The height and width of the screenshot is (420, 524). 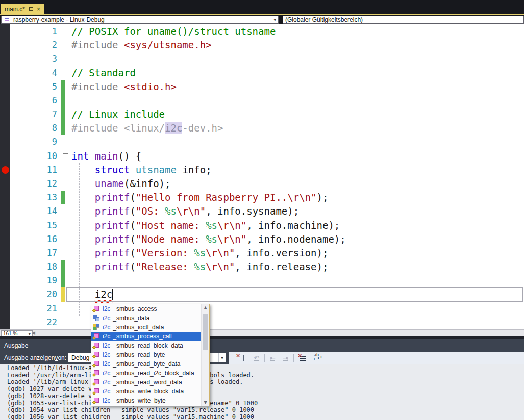 I want to click on output-panel-header: Ausgabe, so click(x=262, y=346).